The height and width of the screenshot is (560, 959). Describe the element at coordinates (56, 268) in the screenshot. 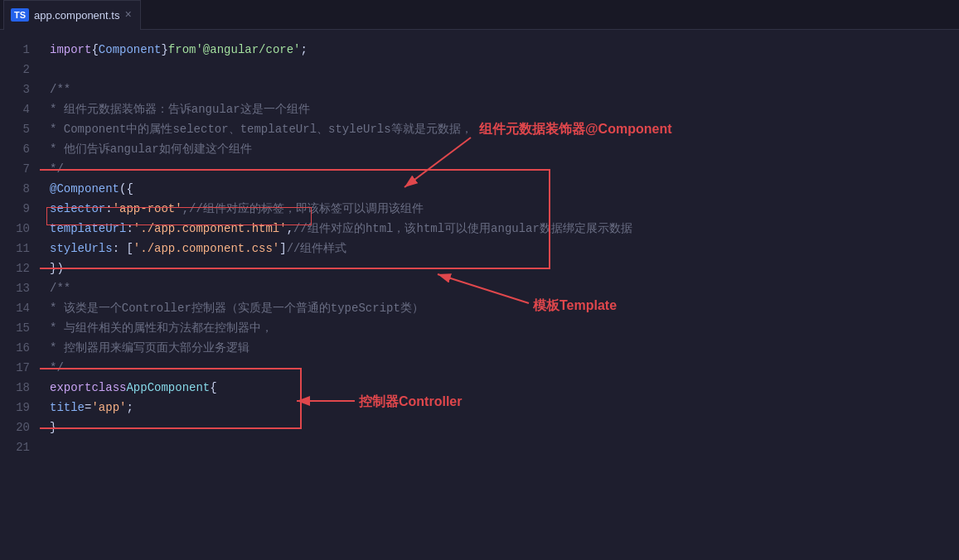

I see `token-punct: })` at that location.